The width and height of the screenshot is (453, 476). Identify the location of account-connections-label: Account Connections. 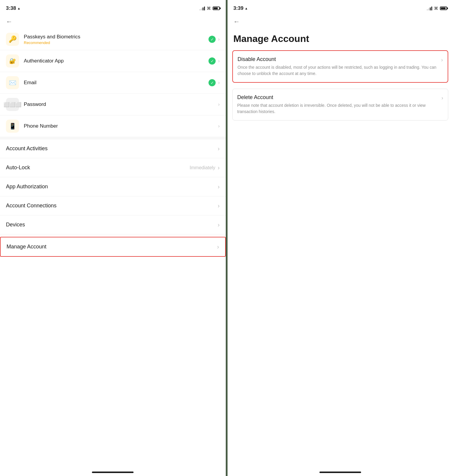
(112, 206).